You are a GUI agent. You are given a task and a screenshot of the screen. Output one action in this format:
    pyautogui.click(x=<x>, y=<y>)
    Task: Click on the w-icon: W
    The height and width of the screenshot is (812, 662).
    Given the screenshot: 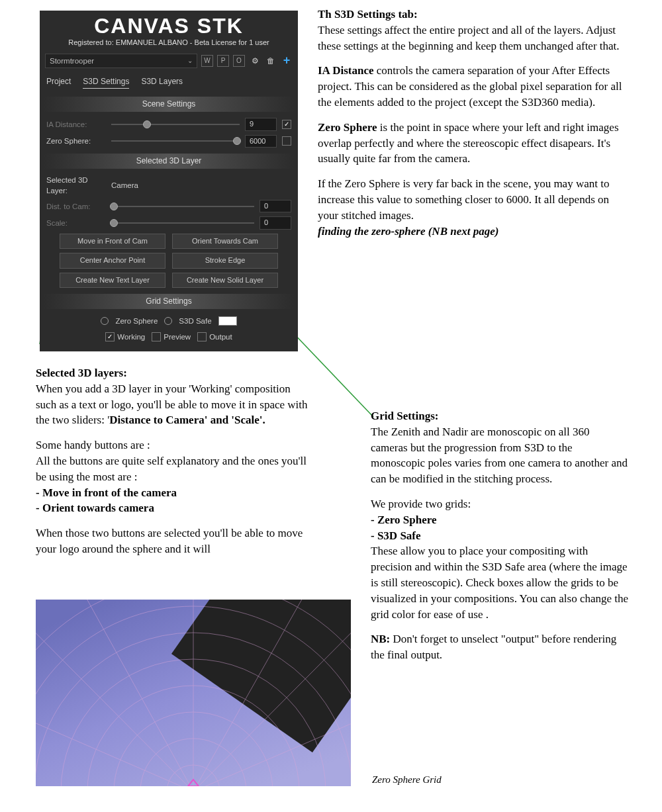 What is the action you would take?
    pyautogui.click(x=207, y=61)
    